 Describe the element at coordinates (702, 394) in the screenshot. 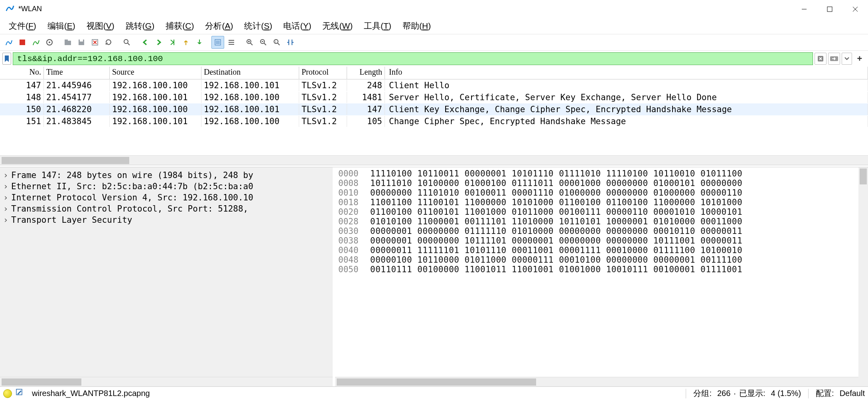

I see `status-groups-label: 分组:` at that location.